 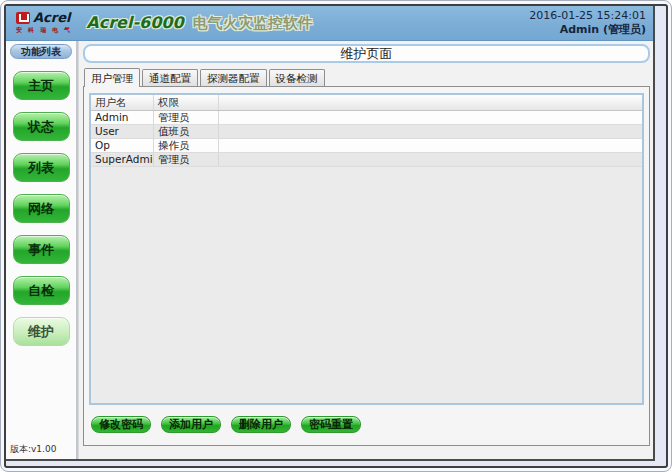 I want to click on table-row: User 值班员, so click(x=366, y=132).